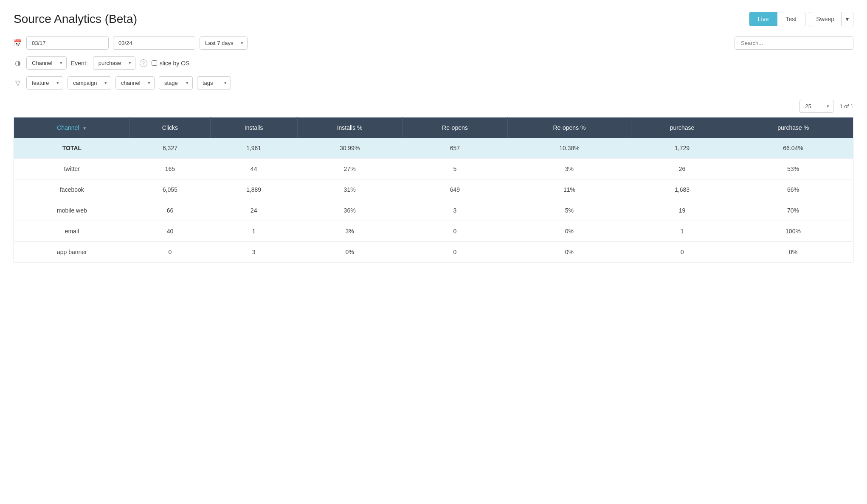 Image resolution: width=867 pixels, height=504 pixels. I want to click on cell-purchase: 26, so click(682, 169).